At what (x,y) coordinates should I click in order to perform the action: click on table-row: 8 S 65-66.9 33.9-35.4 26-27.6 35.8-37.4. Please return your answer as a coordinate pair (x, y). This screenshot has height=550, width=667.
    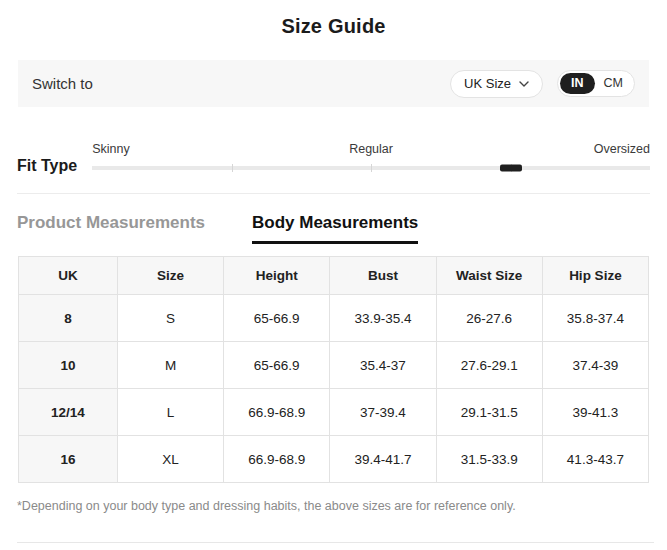
    Looking at the image, I should click on (334, 318).